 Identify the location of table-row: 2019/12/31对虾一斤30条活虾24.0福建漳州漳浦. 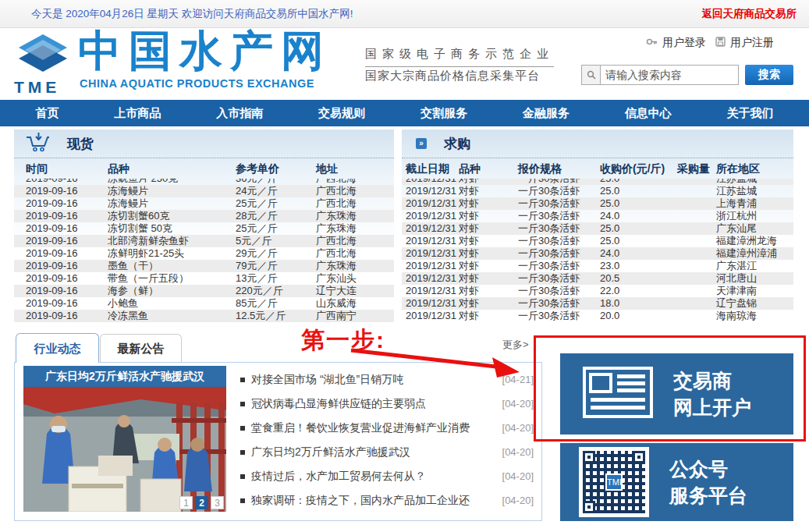
(598, 254).